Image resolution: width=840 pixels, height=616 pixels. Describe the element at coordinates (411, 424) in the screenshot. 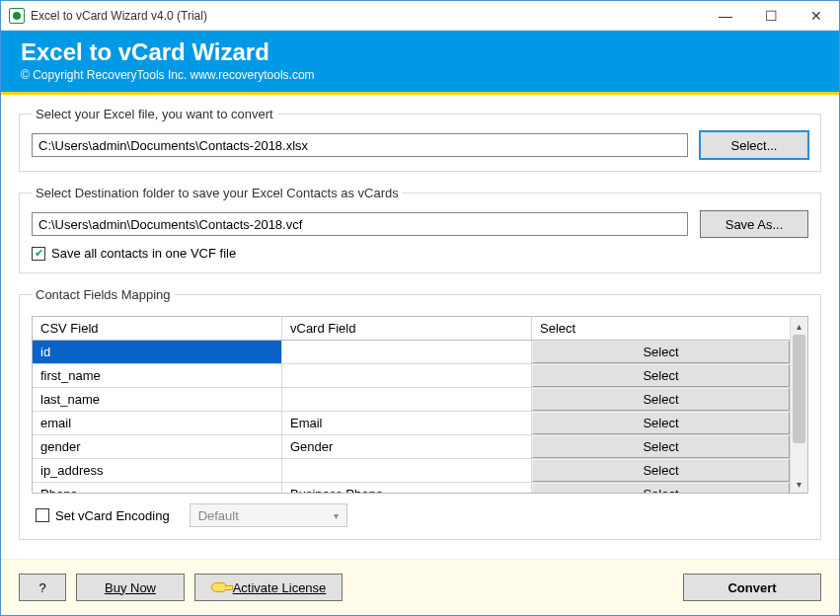

I see `table-row: emailEmailSelect` at that location.